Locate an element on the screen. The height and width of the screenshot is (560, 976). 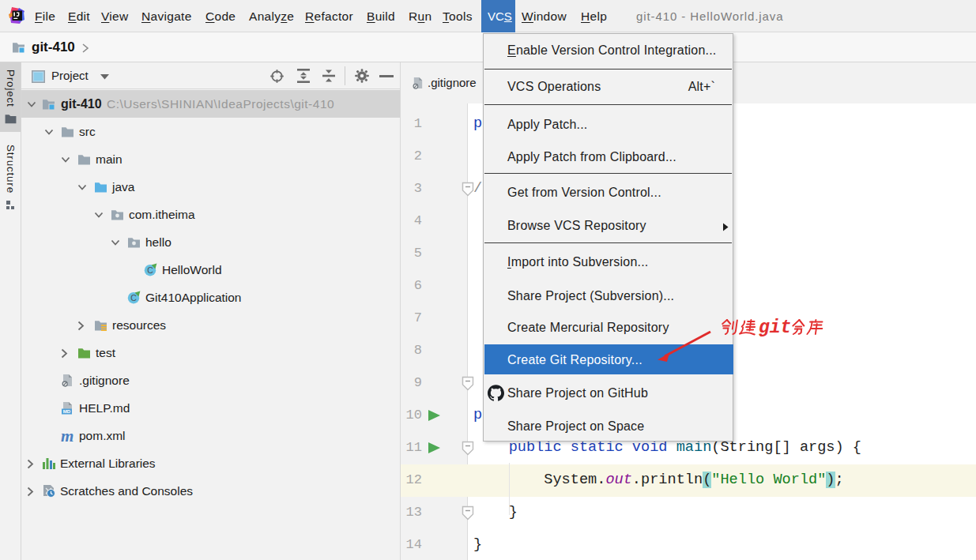
svg-text: MD is located at coordinates (67, 411).